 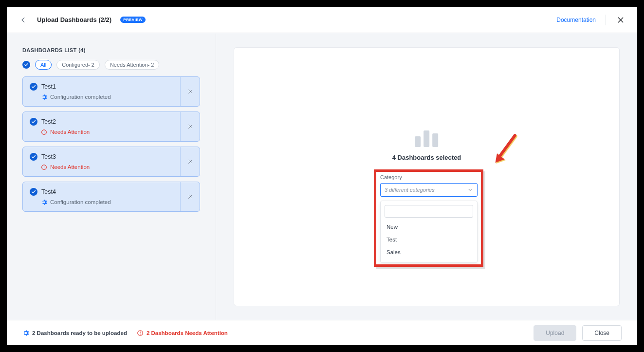 I want to click on category-select: 3 different categories, so click(x=429, y=190).